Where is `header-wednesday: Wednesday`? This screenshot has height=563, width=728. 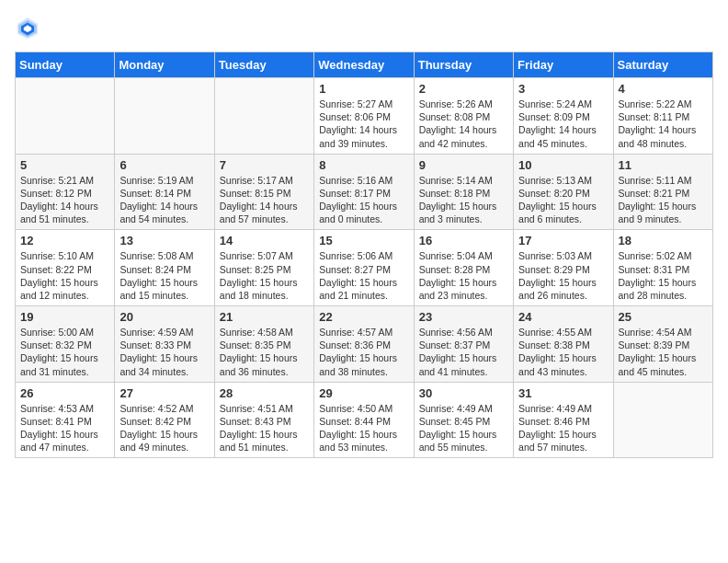 header-wednesday: Wednesday is located at coordinates (364, 65).